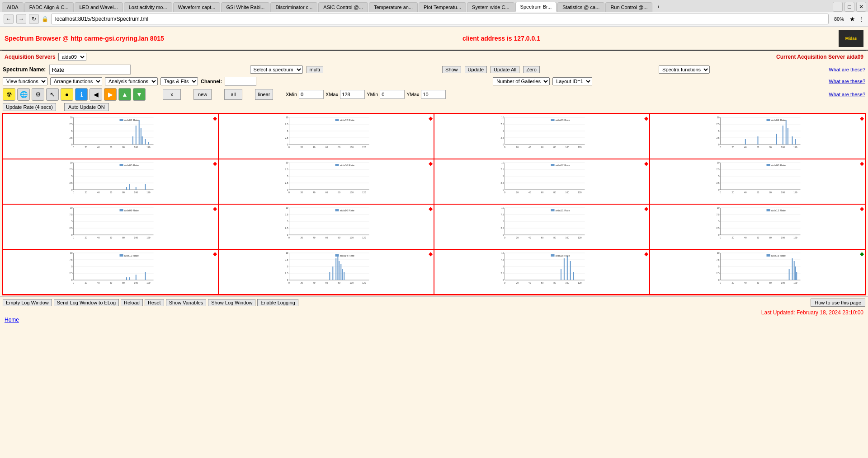 This screenshot has height=458, width=868. What do you see at coordinates (155, 303) in the screenshot?
I see `reset-button: Reset` at bounding box center [155, 303].